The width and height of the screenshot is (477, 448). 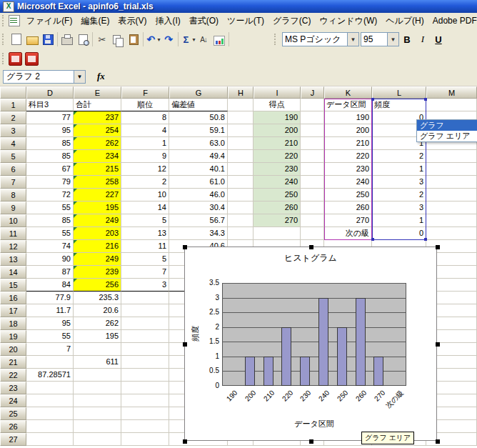 What do you see at coordinates (101, 76) in the screenshot?
I see `insert-function-button: fx` at bounding box center [101, 76].